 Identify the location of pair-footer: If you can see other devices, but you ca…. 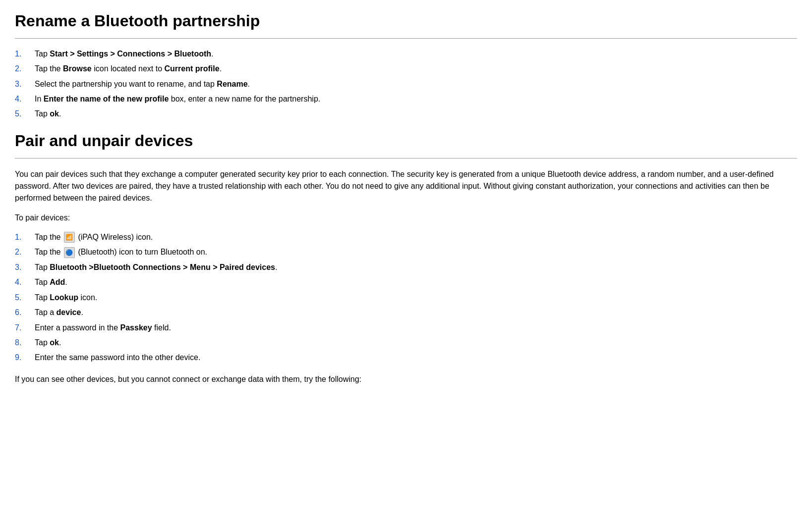
(406, 379).